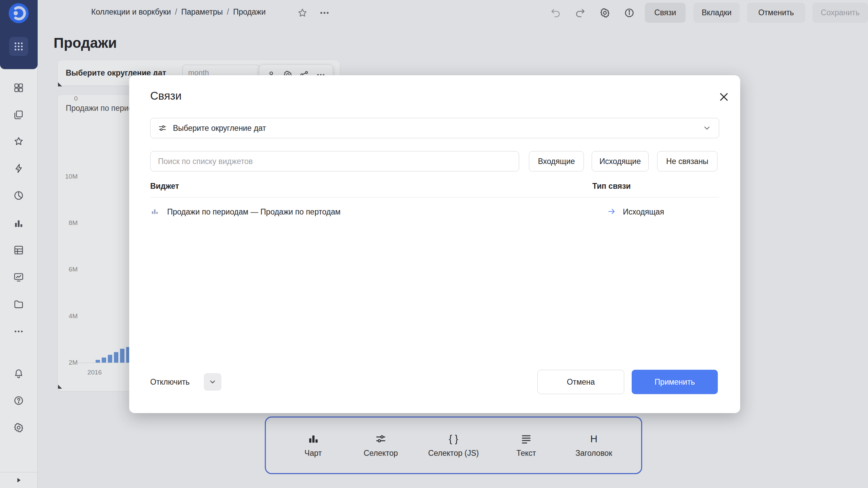 Image resolution: width=868 pixels, height=488 pixels. I want to click on disconnect-button: Отключить, so click(170, 382).